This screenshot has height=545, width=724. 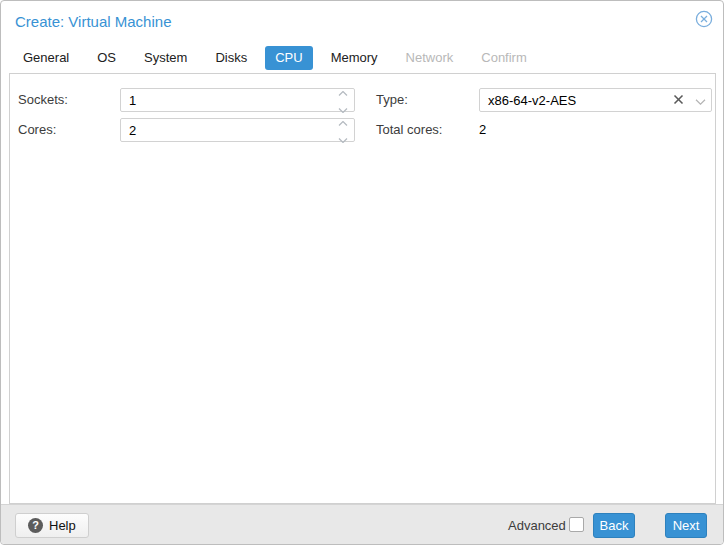 What do you see at coordinates (704, 21) in the screenshot?
I see `close-button` at bounding box center [704, 21].